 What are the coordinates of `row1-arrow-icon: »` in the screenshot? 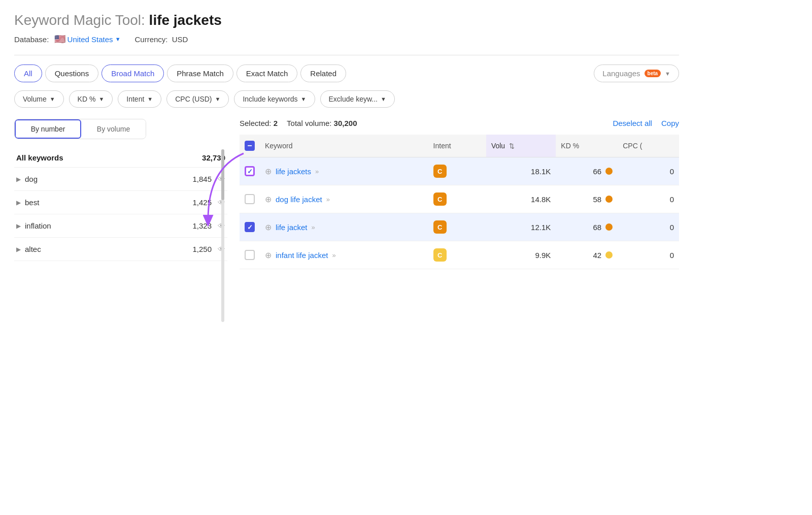 It's located at (317, 172).